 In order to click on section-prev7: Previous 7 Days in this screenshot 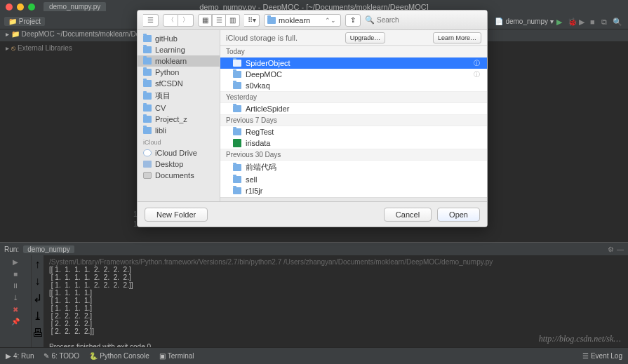, I will do `click(354, 121)`.